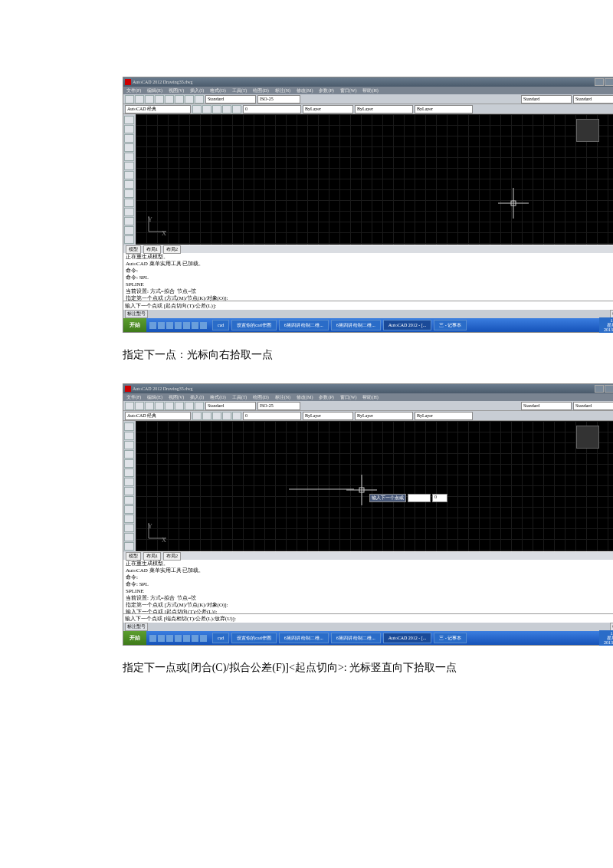 The width and height of the screenshot is (613, 868). What do you see at coordinates (374, 486) in the screenshot?
I see `drawing-canvas: YX 输入下一个点或 0` at bounding box center [374, 486].